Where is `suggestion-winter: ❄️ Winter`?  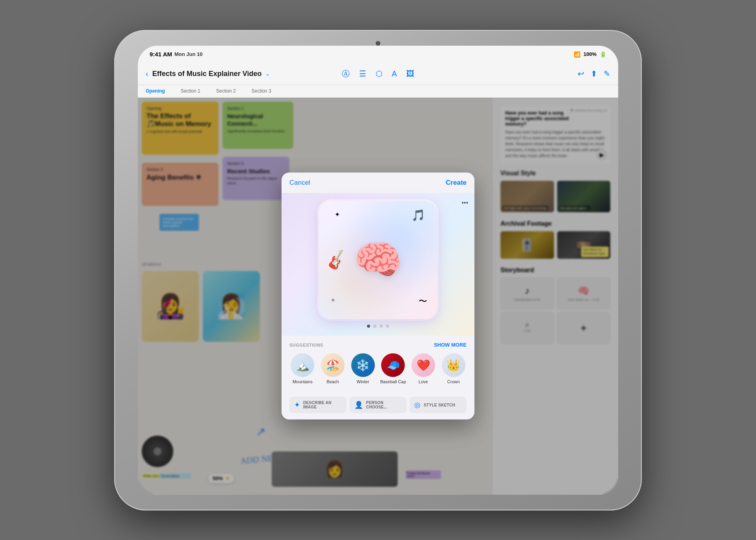
suggestion-winter: ❄️ Winter is located at coordinates (363, 369).